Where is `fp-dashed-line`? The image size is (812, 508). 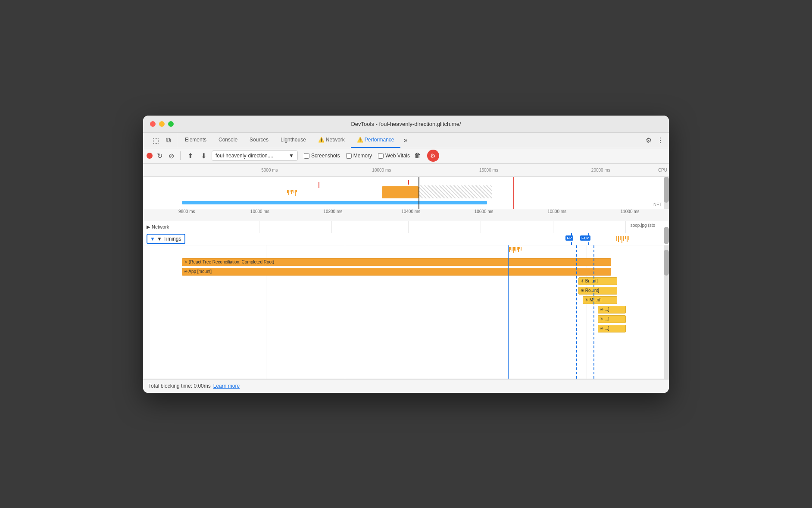 fp-dashed-line is located at coordinates (572, 239).